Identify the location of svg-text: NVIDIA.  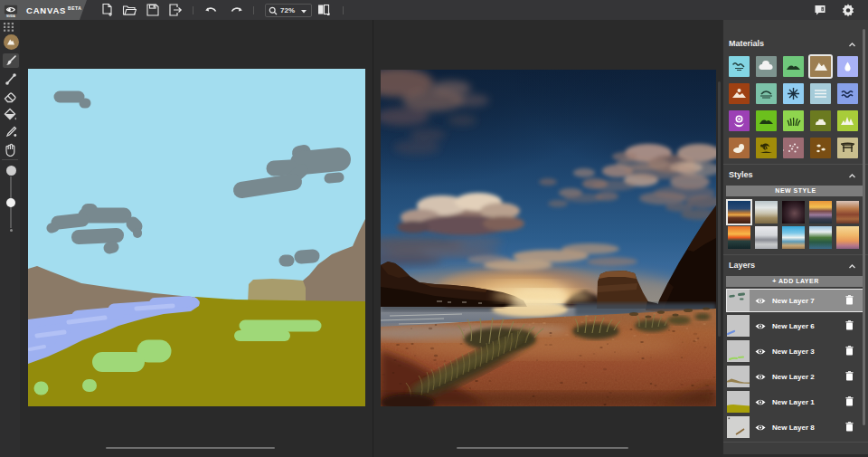
(11, 16).